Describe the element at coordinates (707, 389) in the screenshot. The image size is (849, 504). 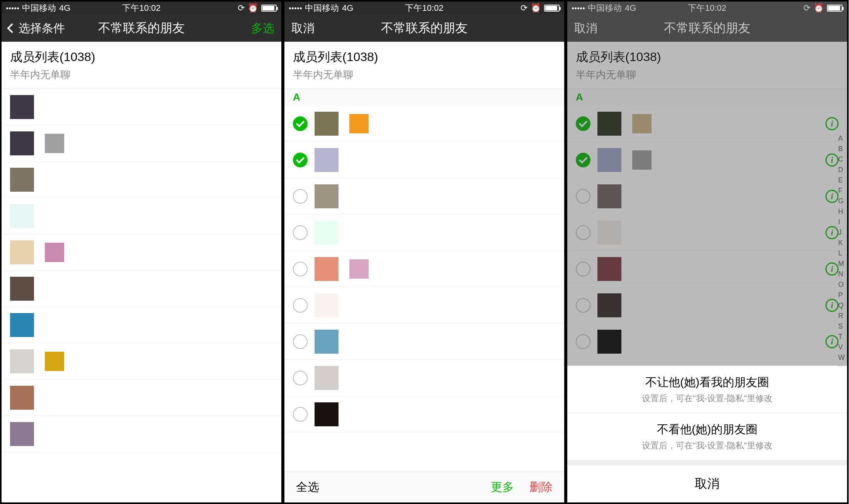
I see `action-hide-my-moments: 不让他(她)看我的朋友圈 设置后，可在"我-设置-隐私"里修改` at that location.